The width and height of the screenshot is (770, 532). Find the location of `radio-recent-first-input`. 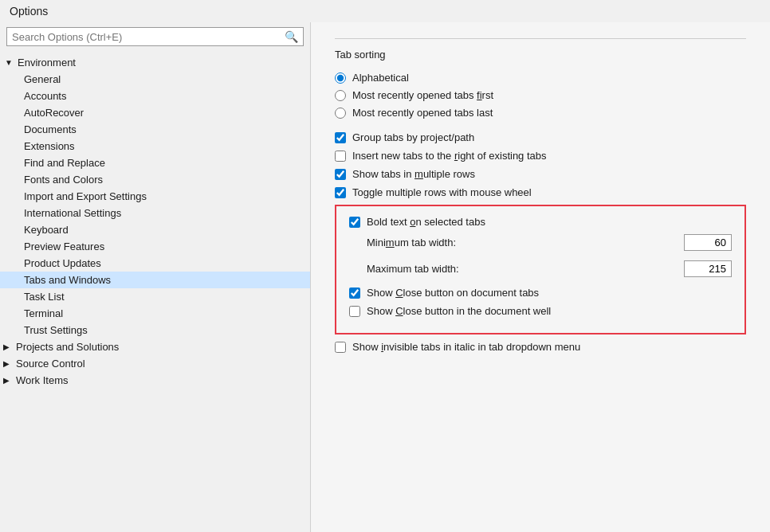

radio-recent-first-input is located at coordinates (340, 96).